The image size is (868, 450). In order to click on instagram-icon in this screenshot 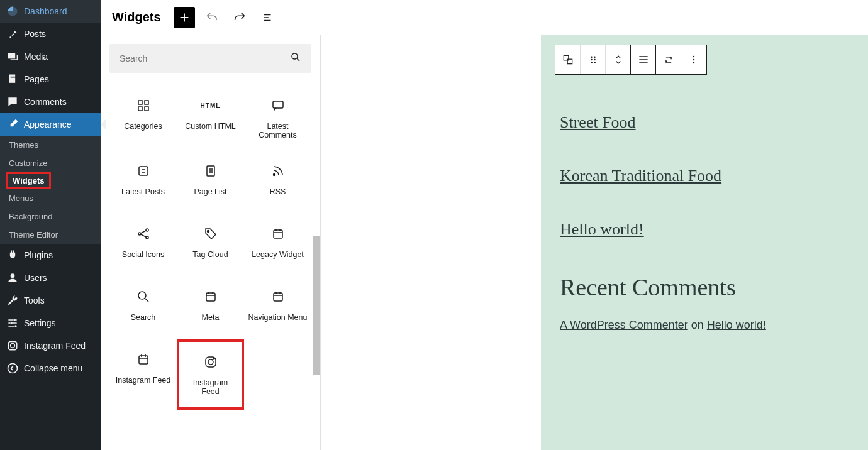, I will do `click(13, 346)`.